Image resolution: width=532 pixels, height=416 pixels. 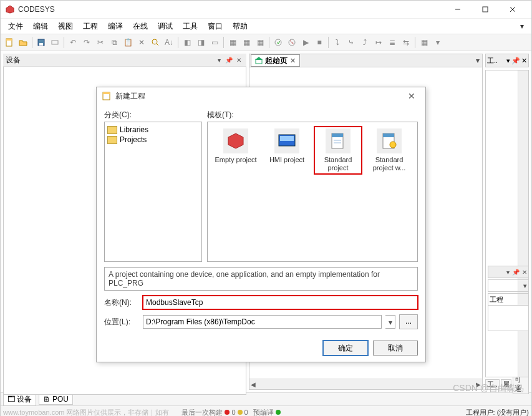 What do you see at coordinates (516, 61) in the screenshot?
I see `toolbox-pin-icon: 📌` at bounding box center [516, 61].